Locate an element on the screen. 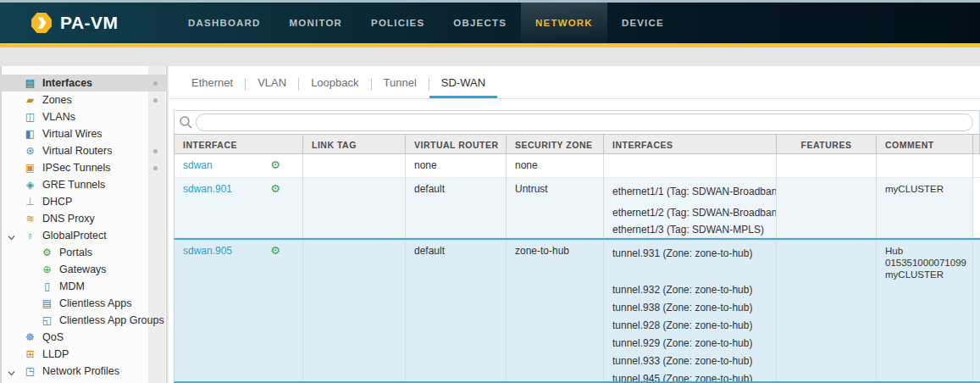 Image resolution: width=980 pixels, height=383 pixels. sidebar-item-label: Gateways is located at coordinates (83, 269).